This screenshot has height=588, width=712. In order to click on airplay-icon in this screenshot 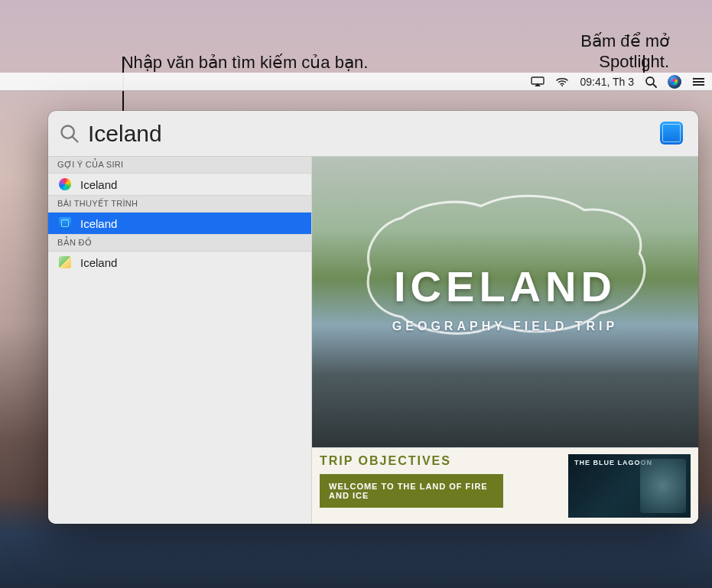, I will do `click(538, 81)`.